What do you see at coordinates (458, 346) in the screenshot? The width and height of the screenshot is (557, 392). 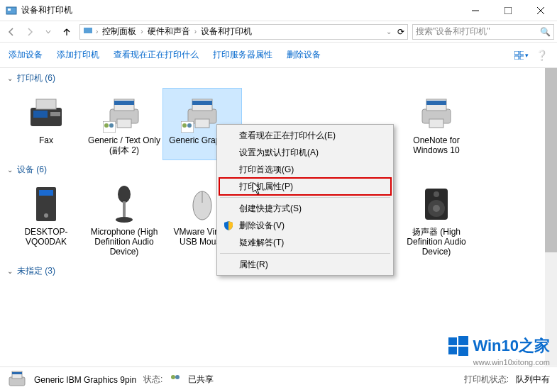 I see `windows-logo-icon` at bounding box center [458, 346].